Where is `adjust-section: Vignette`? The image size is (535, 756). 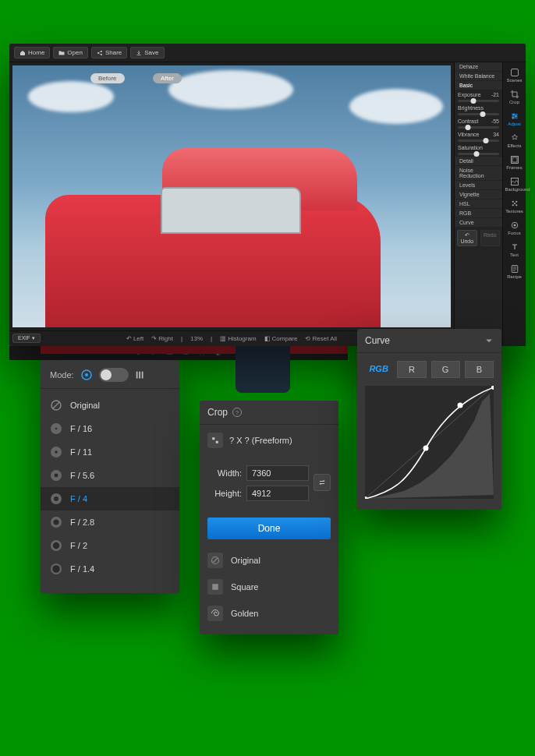
adjust-section: Vignette is located at coordinates (479, 195).